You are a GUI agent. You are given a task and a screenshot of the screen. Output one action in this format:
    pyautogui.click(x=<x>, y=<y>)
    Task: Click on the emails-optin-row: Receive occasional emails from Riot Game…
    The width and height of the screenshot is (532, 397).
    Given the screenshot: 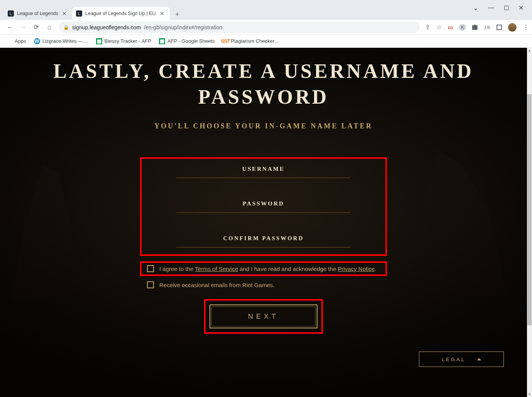 What is the action you would take?
    pyautogui.click(x=263, y=285)
    